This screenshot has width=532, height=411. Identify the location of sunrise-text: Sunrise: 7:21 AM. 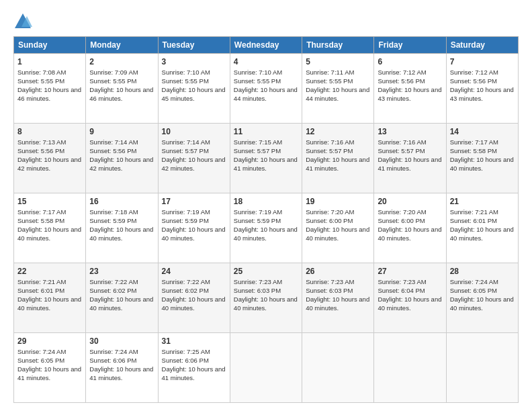
(474, 212).